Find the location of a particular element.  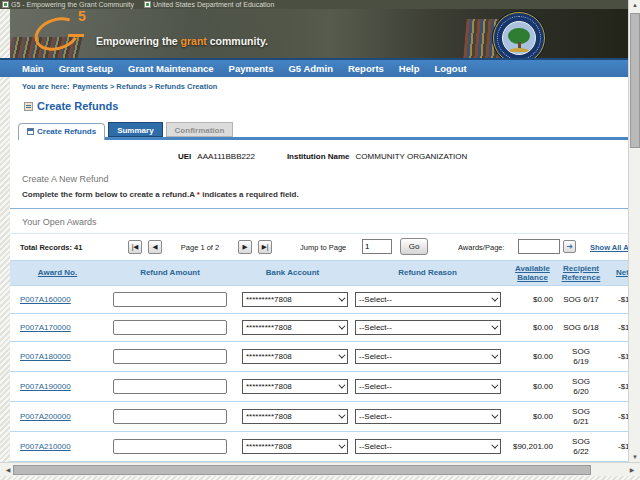

recipient-reference: SOG 6/21 is located at coordinates (581, 416).